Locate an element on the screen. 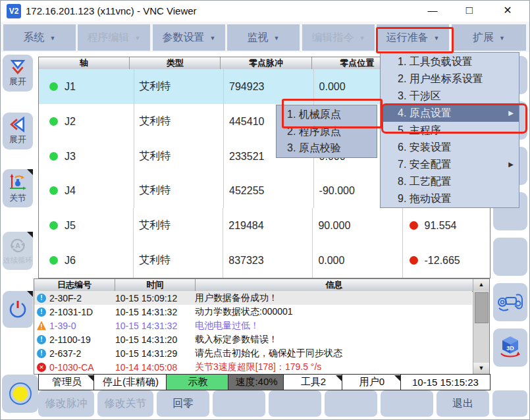  status-run-state: 停止(非精确) is located at coordinates (130, 382).